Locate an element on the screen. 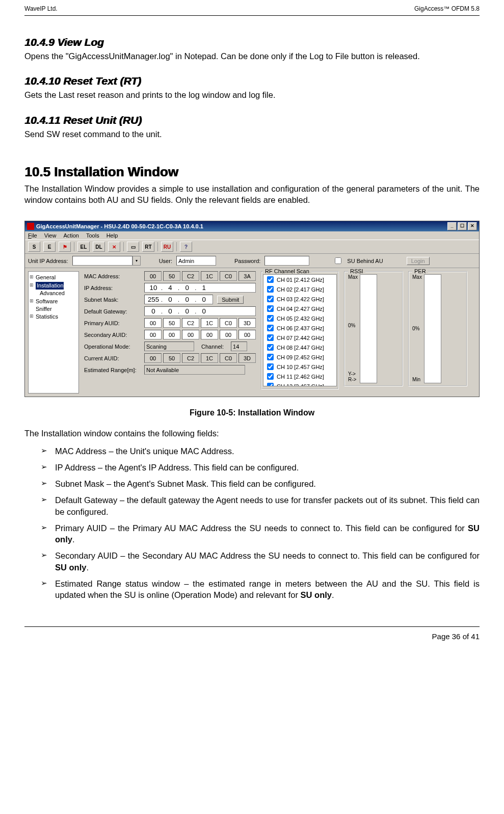 This screenshot has width=504, height=814. gw-input: ... is located at coordinates (200, 311).